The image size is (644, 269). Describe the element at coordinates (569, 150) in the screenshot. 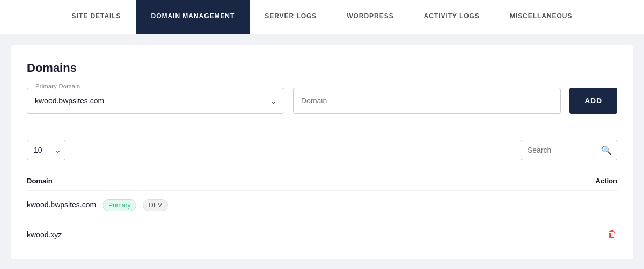

I see `search-input` at that location.